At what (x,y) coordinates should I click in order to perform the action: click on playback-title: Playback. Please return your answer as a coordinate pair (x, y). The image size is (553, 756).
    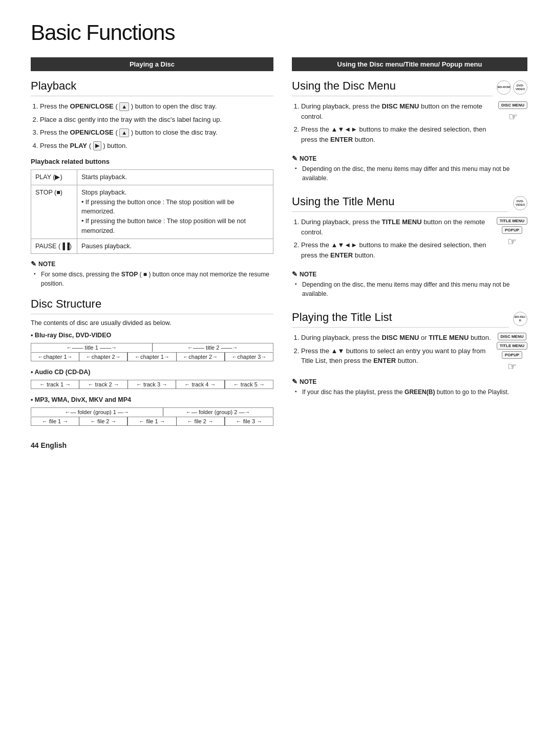
    Looking at the image, I should click on (152, 88).